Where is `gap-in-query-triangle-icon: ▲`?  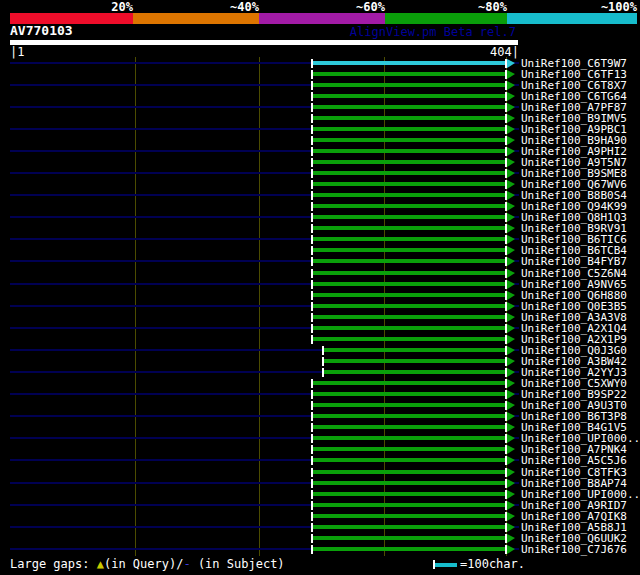 gap-in-query-triangle-icon: ▲ is located at coordinates (100, 564).